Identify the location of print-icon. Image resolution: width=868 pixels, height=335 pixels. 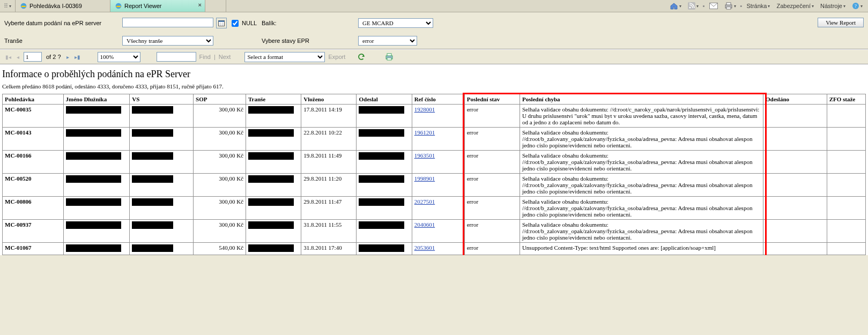
(389, 57).